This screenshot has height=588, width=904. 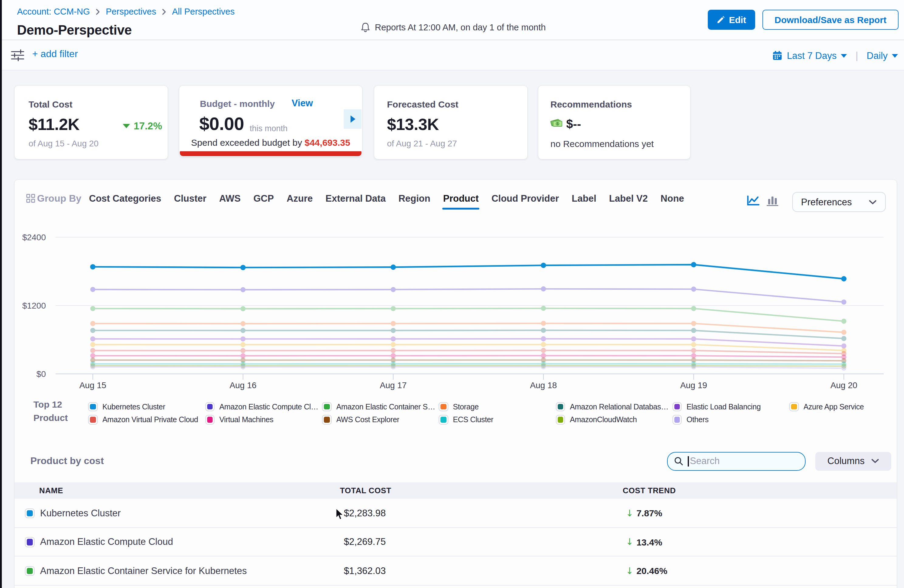 I want to click on legend-label: Storage, so click(x=466, y=406).